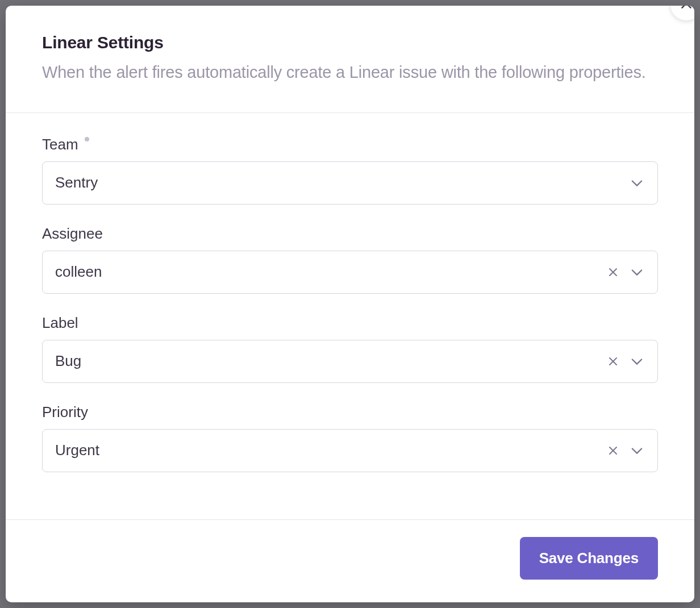 The image size is (700, 608). I want to click on priority-select: Urgent, so click(350, 451).